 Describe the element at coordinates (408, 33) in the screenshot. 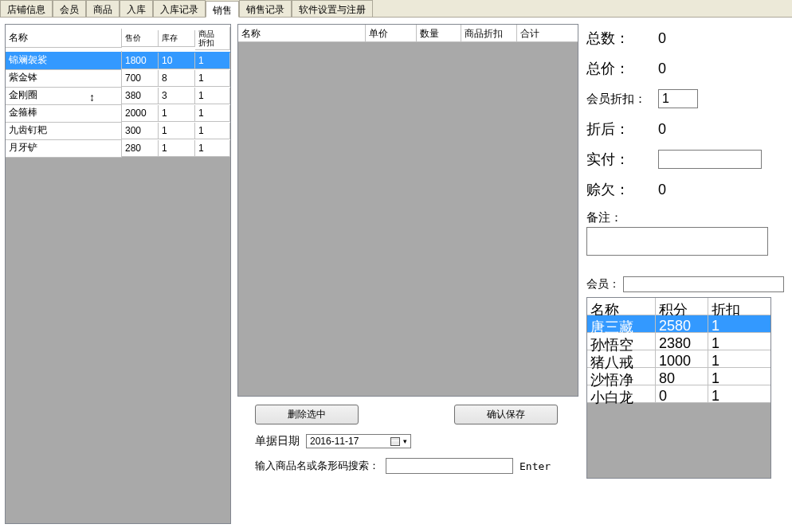

I see `cart-header-row: 名称 单价 数量 商品折扣 合计` at that location.